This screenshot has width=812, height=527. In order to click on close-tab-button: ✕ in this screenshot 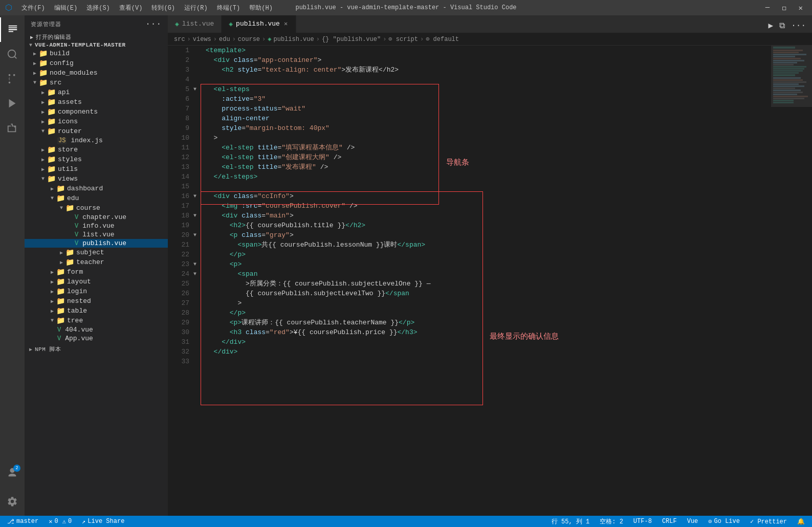, I will do `click(286, 24)`.